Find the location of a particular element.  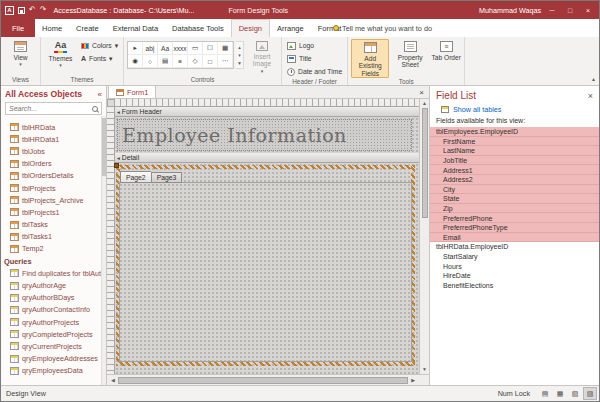

search-input is located at coordinates (49, 108).